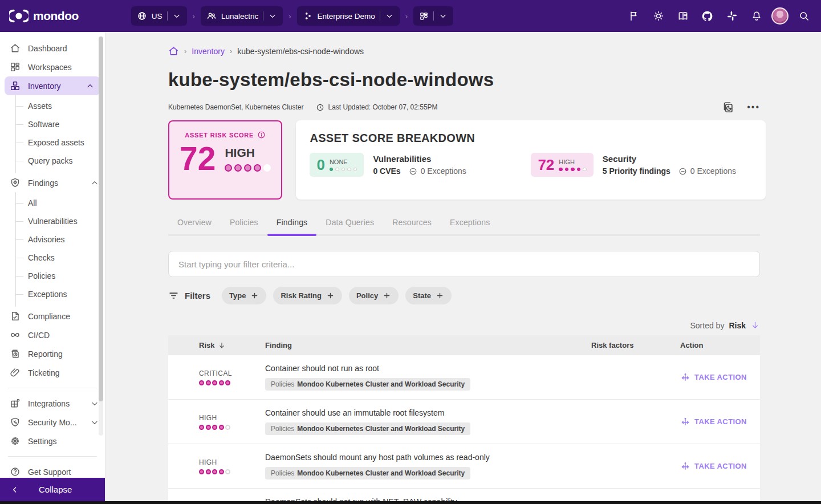  What do you see at coordinates (15, 67) in the screenshot?
I see `workspaces-icon` at bounding box center [15, 67].